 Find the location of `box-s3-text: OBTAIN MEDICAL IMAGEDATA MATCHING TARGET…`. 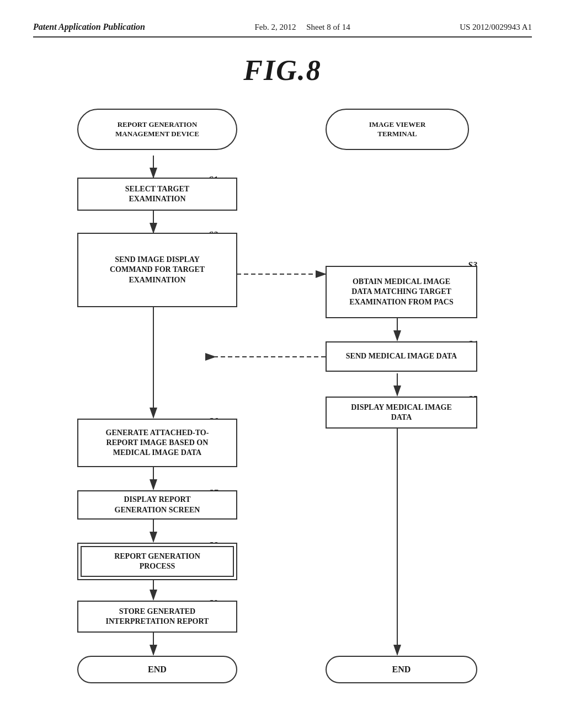

box-s3-text: OBTAIN MEDICAL IMAGEDATA MATCHING TARGET… is located at coordinates (401, 292).